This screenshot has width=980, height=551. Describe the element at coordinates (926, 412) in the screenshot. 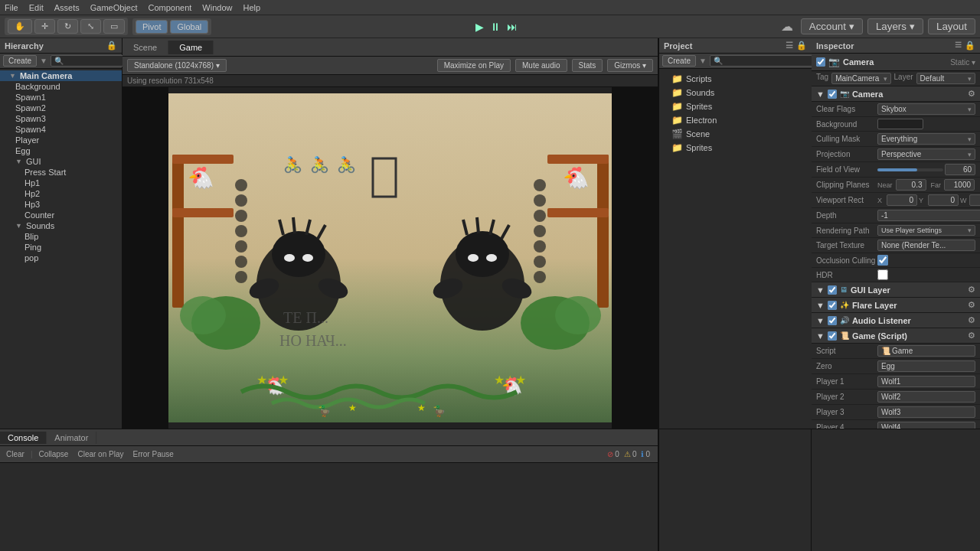

I see `player3-ref: Wolf3` at that location.